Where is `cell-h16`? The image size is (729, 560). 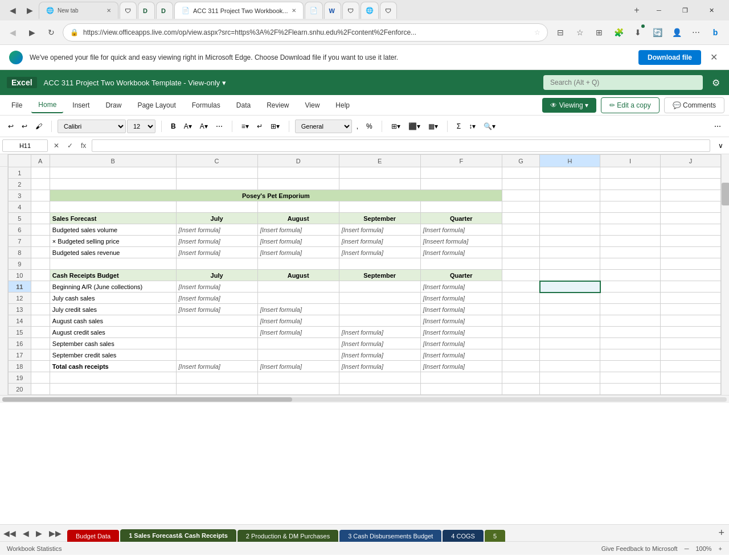
cell-h16 is located at coordinates (570, 344).